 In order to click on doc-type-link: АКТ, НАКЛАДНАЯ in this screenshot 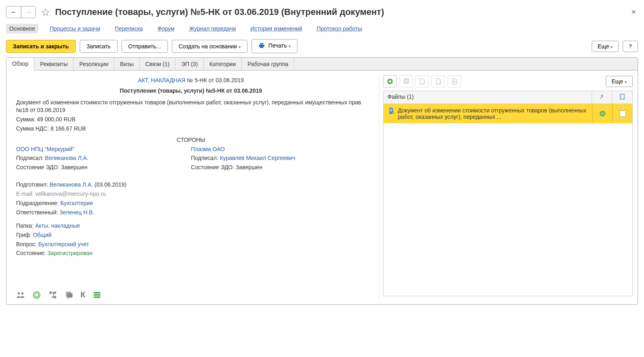, I will do `click(162, 80)`.